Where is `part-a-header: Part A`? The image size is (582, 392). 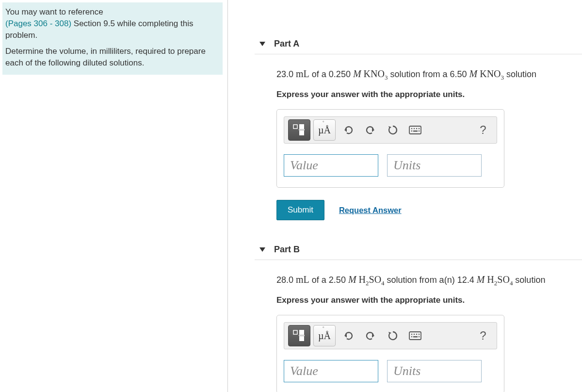
part-a-header: Part A is located at coordinates (418, 44).